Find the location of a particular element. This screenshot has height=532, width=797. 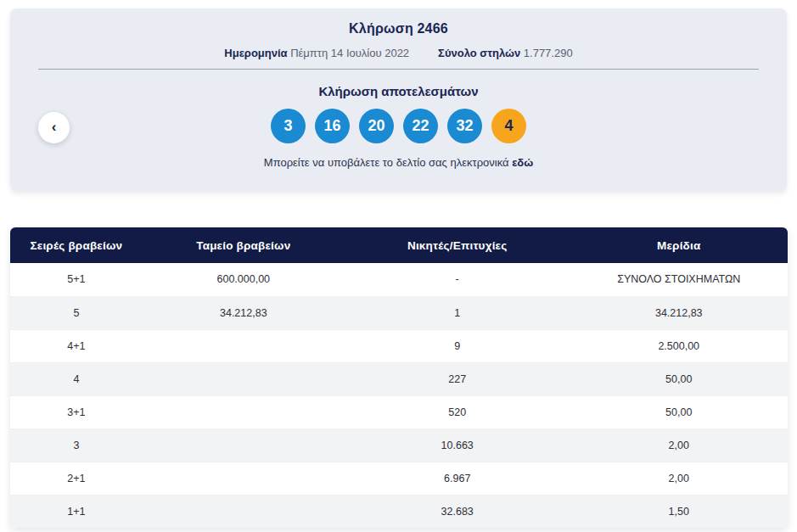

table-row: 3 10.663 2,00 is located at coordinates (399, 445).